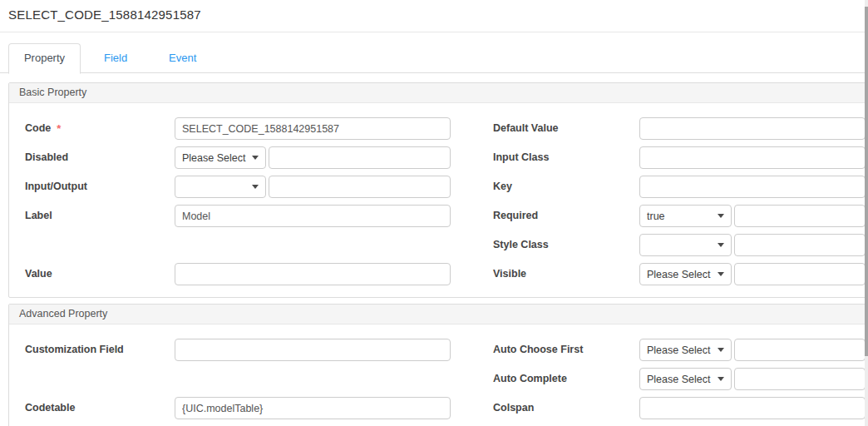  What do you see at coordinates (313, 408) in the screenshot?
I see `codetable-input` at bounding box center [313, 408].